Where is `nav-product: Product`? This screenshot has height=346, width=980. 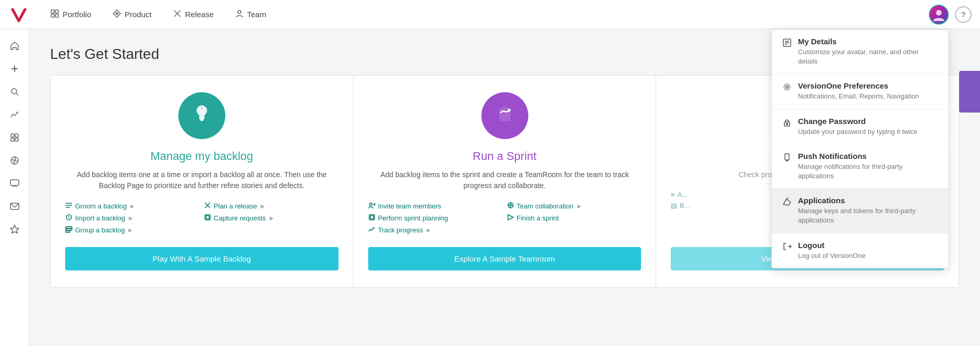
nav-product: Product is located at coordinates (132, 15).